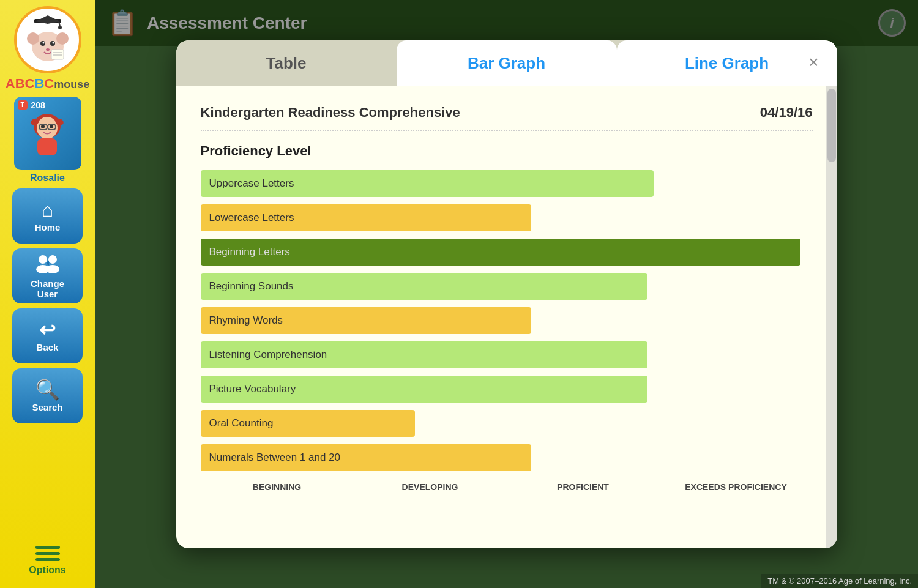 This screenshot has width=918, height=588. I want to click on bar-row: Listening Comprehension, so click(507, 355).